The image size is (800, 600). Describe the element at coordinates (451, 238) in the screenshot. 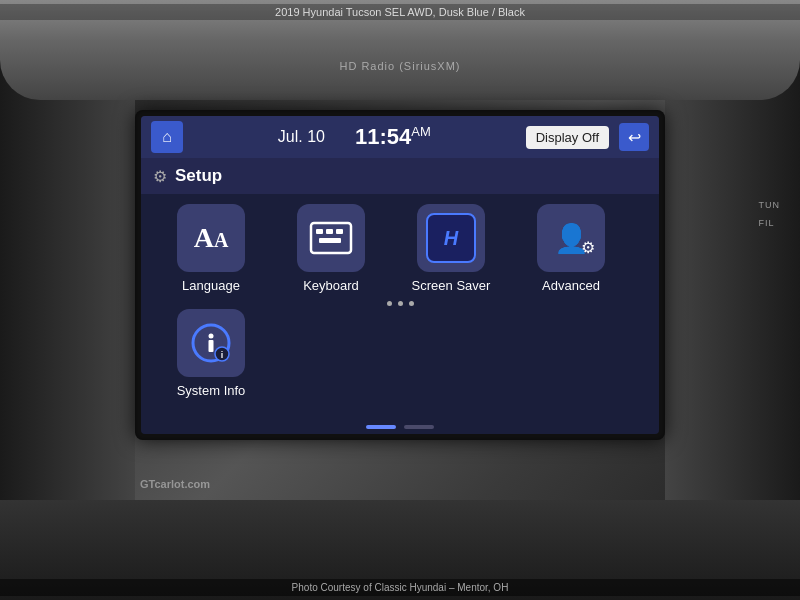

I see `screensaver-icon-box: H` at that location.